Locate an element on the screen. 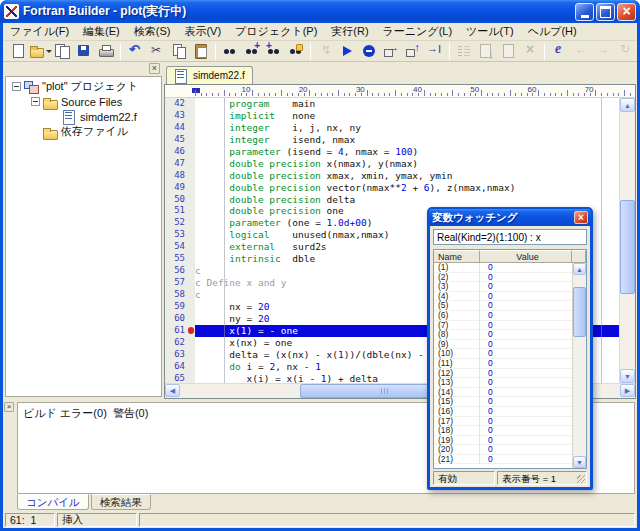  open-file-button is located at coordinates (40, 51).